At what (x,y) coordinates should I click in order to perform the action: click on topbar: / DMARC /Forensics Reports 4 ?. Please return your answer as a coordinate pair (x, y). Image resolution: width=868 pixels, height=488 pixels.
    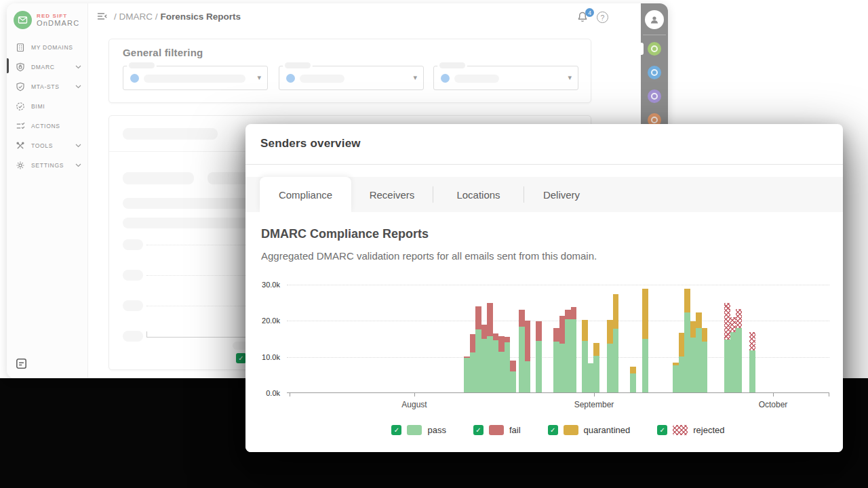
    Looking at the image, I should click on (365, 18).